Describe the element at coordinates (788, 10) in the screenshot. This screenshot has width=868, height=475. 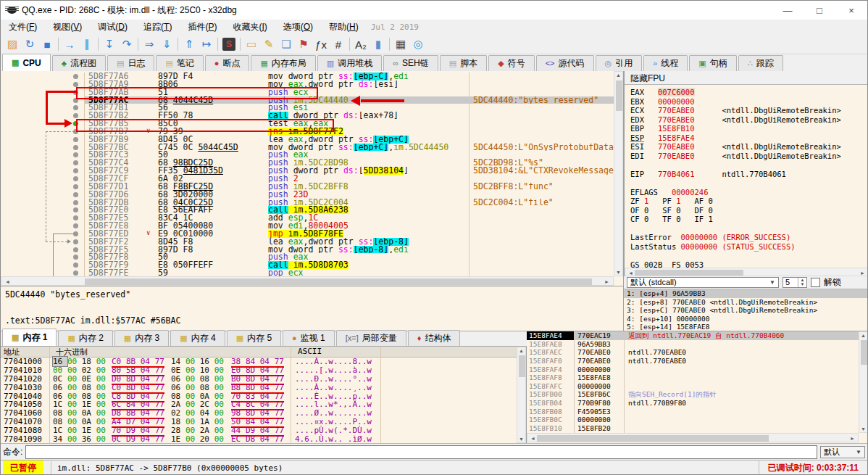
I see `minimize-button: —` at that location.